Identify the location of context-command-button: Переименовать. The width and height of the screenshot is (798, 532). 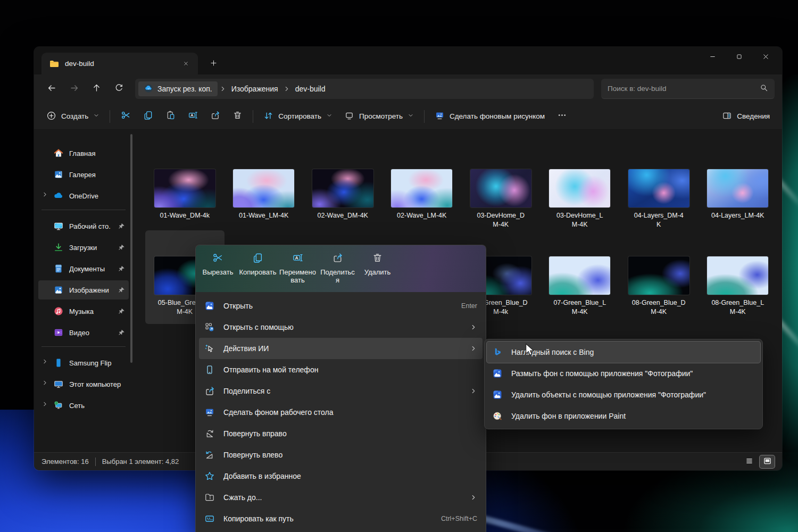
(298, 270).